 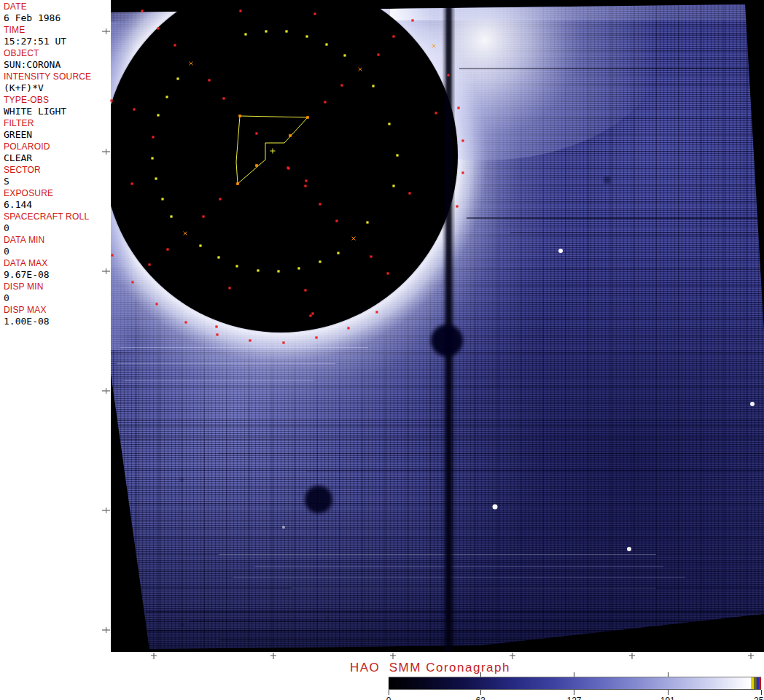 I want to click on metadata-field: DISP MIN0, so click(x=57, y=294).